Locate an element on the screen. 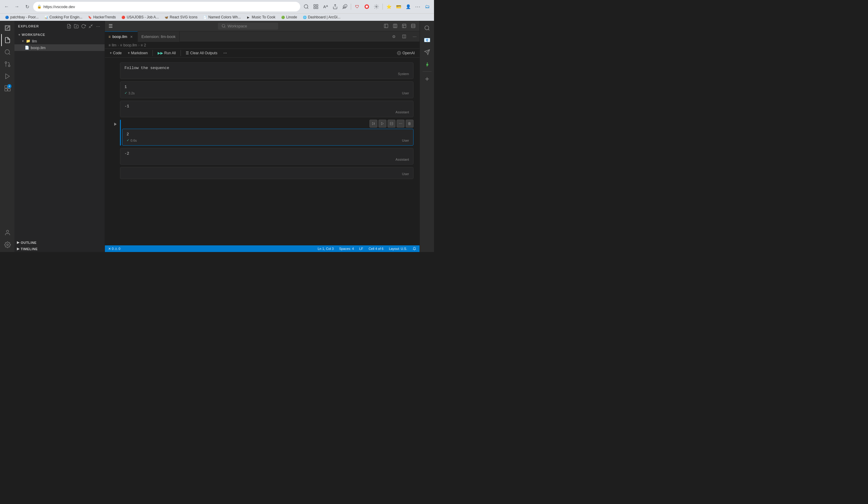 The height and width of the screenshot is (504, 868). cell-split-btn is located at coordinates (391, 123).